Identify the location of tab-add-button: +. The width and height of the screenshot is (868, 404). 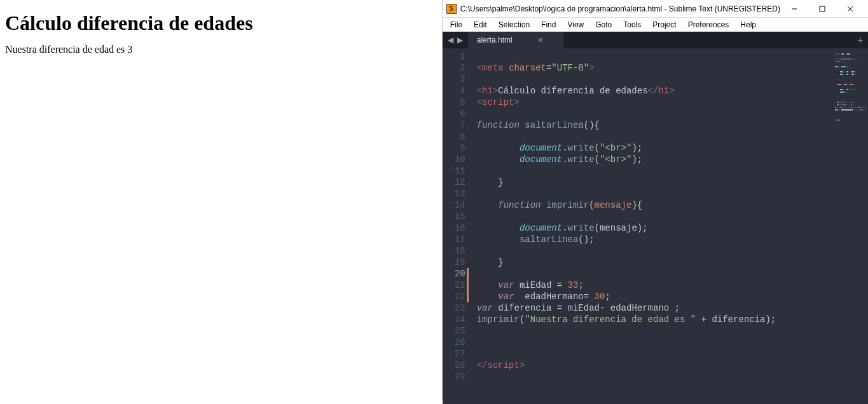
(860, 40).